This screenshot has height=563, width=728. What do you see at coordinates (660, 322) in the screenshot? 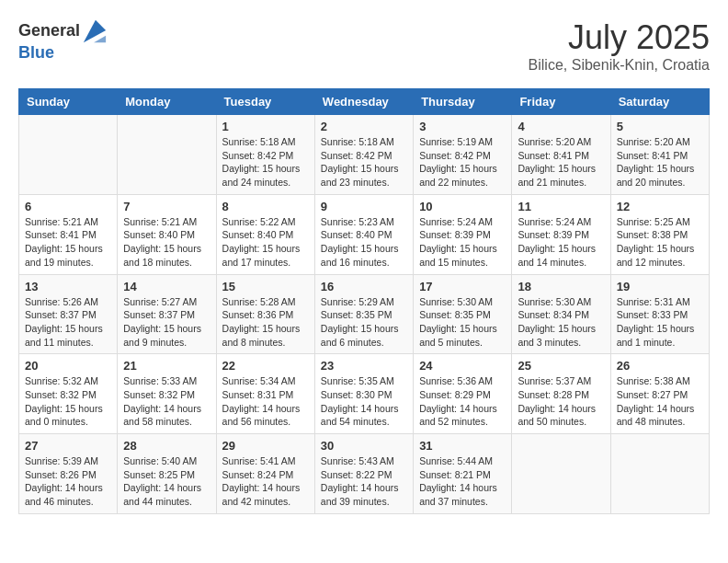
I see `day-info: Sunrise: 5:31 AM Sunset: 8:33 PM Dayligh…` at bounding box center [660, 322].